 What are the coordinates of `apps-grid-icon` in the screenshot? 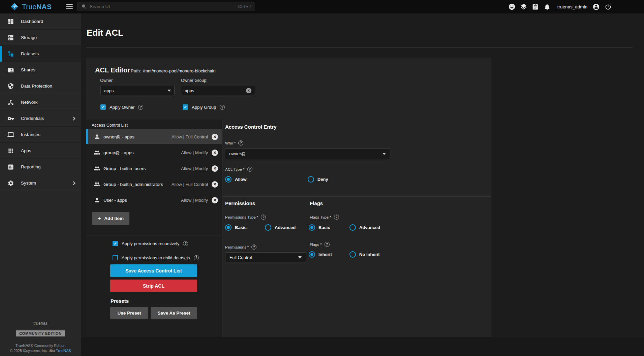 It's located at (11, 151).